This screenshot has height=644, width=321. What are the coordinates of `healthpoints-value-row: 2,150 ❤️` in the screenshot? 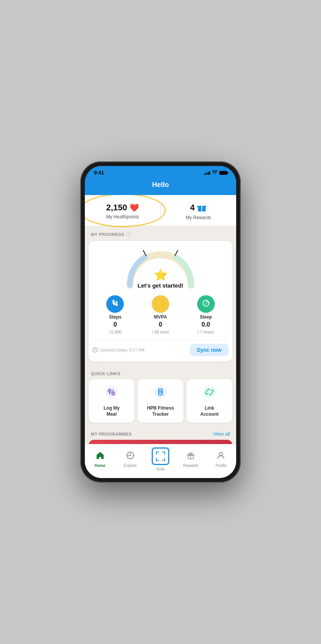 It's located at (123, 208).